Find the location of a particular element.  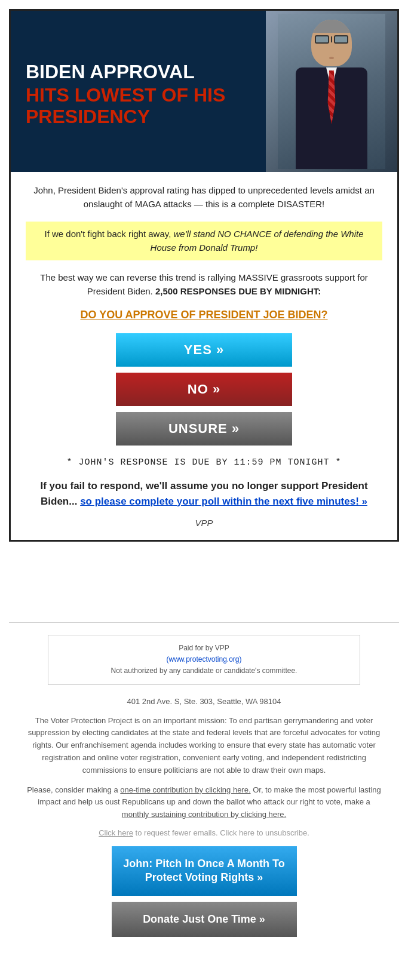

footer-contribute: Please, consider making a one-time contr… is located at coordinates (204, 803).